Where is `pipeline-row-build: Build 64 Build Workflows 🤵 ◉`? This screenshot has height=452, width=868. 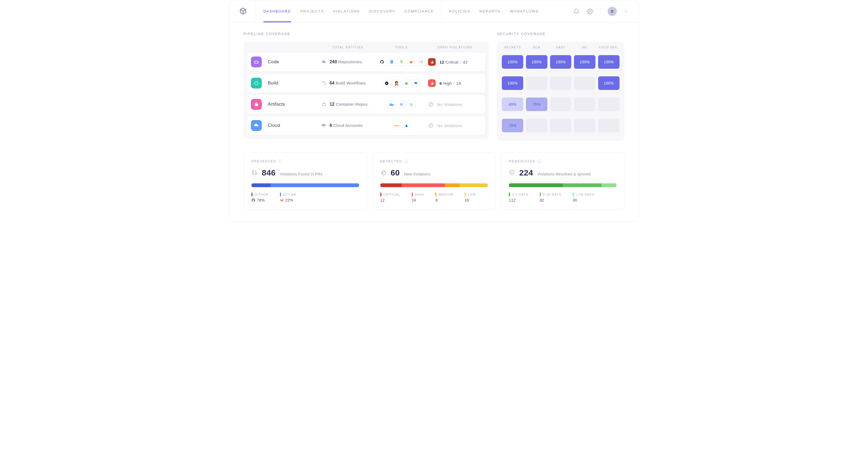 pipeline-row-build: Build 64 Build Workflows 🤵 ◉ is located at coordinates (366, 83).